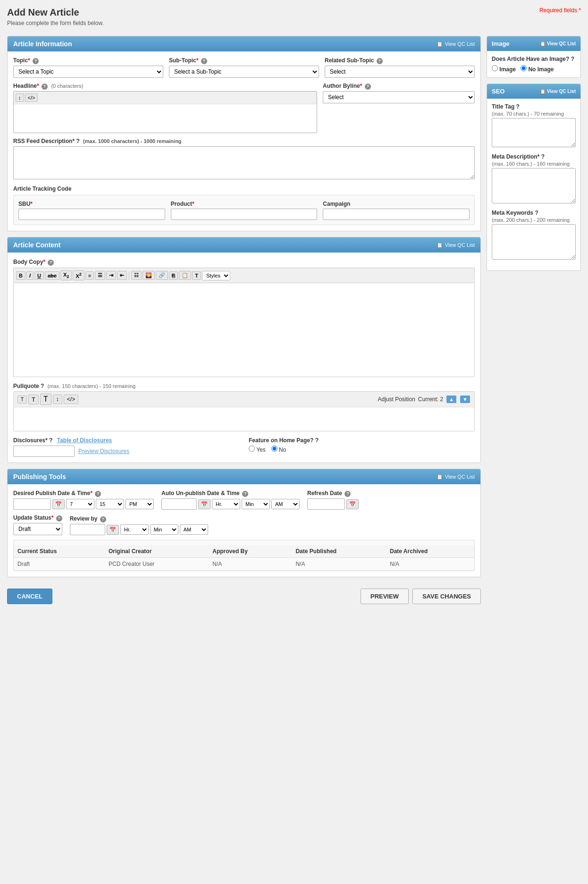  Describe the element at coordinates (110, 504) in the screenshot. I see `pub-min-select: 15` at that location.